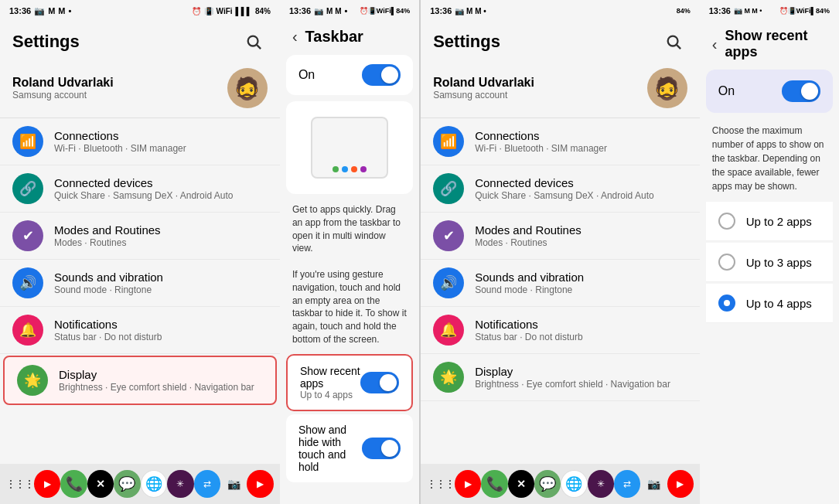 The image size is (839, 504). Describe the element at coordinates (180, 484) in the screenshot. I see `nav-slack-1: ✳` at that location.